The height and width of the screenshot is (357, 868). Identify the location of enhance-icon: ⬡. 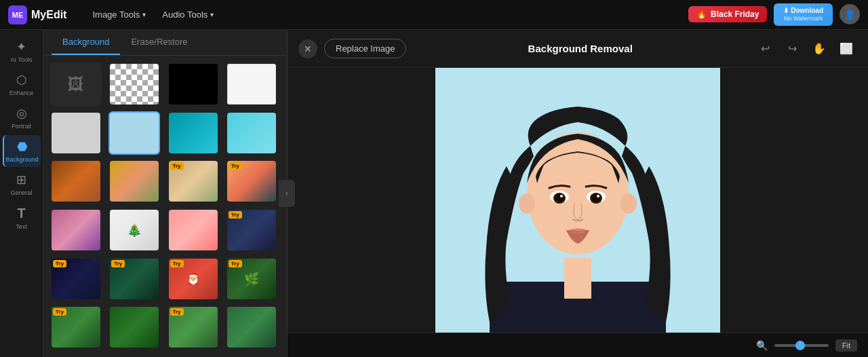
(22, 80).